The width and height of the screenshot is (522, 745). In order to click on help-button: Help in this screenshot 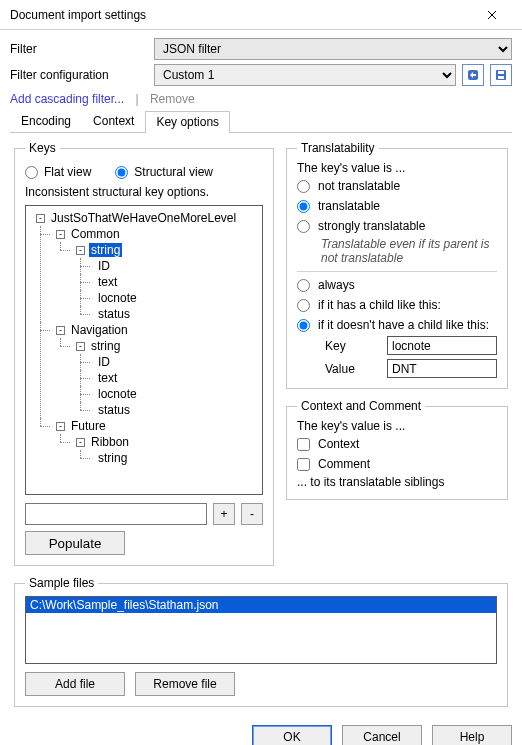, I will do `click(472, 735)`.